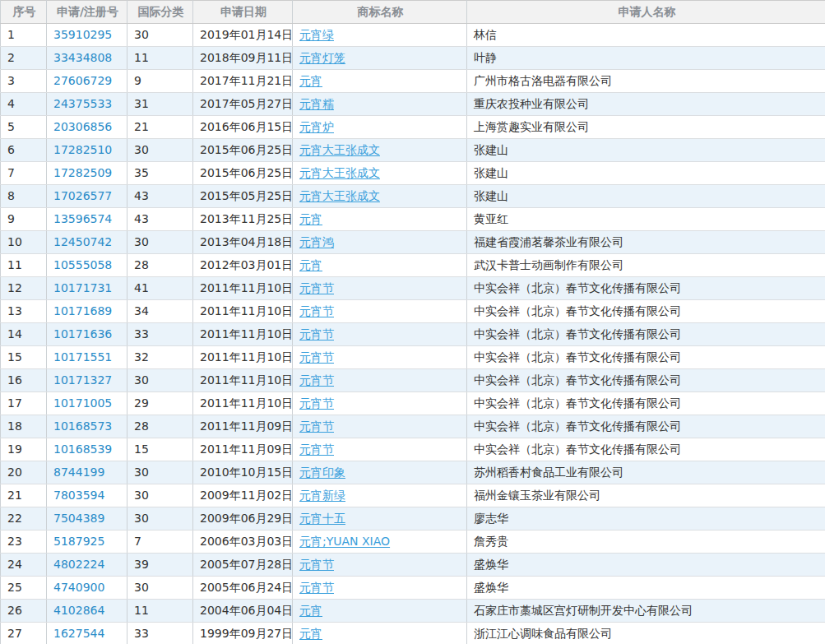  Describe the element at coordinates (82, 58) in the screenshot. I see `registration-number-link: 33434808` at that location.